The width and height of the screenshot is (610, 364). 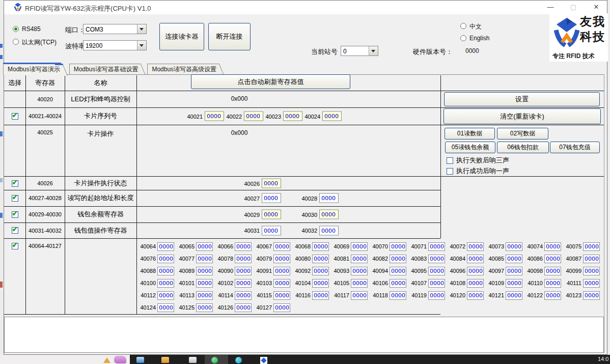 I want to click on taskbar-clock: 14:0, so click(x=603, y=359).